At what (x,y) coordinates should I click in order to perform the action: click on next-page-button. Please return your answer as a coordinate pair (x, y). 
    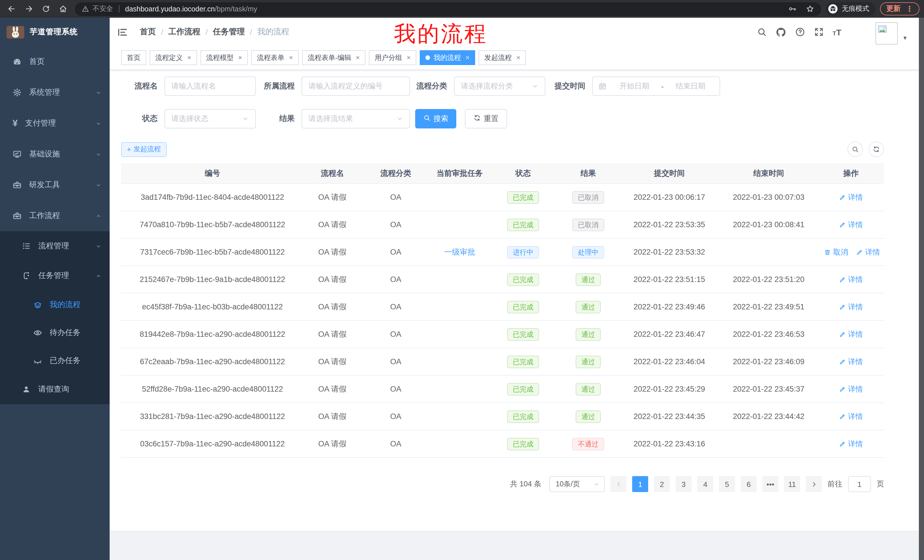
    Looking at the image, I should click on (814, 484).